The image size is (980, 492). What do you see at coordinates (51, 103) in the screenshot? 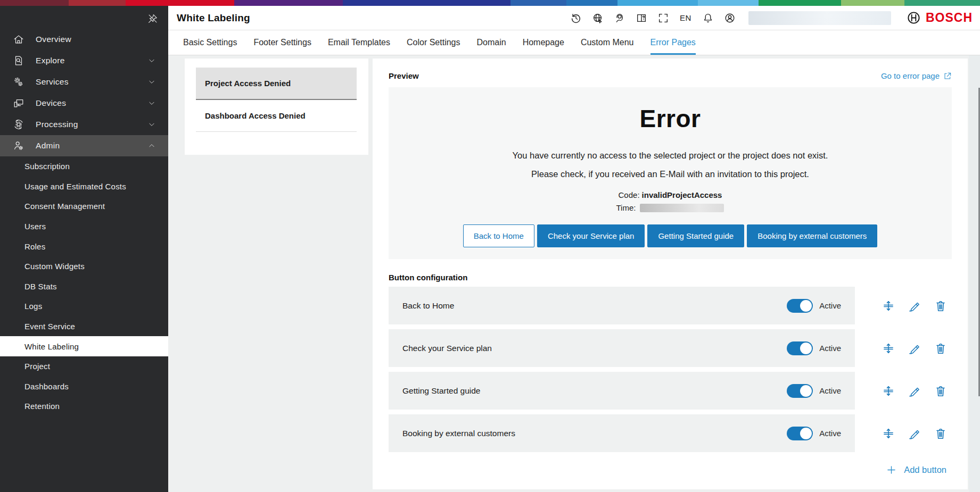
I see `sidebar-item-label: Devices` at bounding box center [51, 103].